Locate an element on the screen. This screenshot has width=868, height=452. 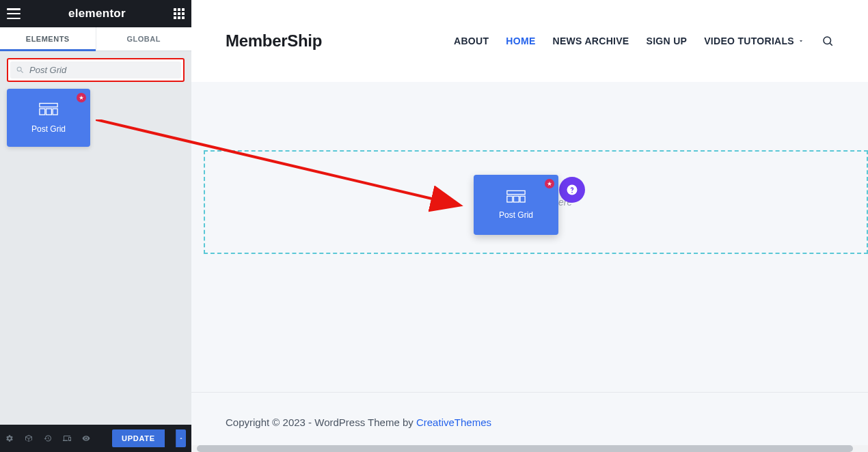
nav-home: HOME is located at coordinates (521, 41).